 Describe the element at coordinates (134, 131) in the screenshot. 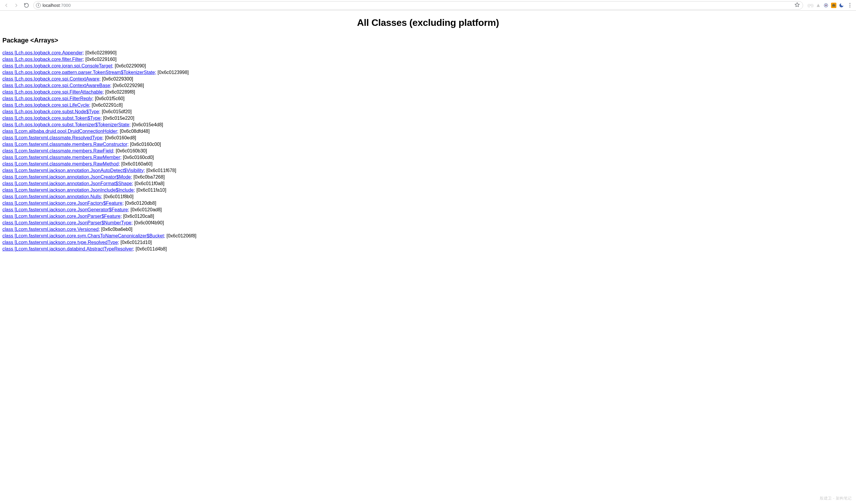

I see `class-address: [0x6c08dfd48]` at that location.